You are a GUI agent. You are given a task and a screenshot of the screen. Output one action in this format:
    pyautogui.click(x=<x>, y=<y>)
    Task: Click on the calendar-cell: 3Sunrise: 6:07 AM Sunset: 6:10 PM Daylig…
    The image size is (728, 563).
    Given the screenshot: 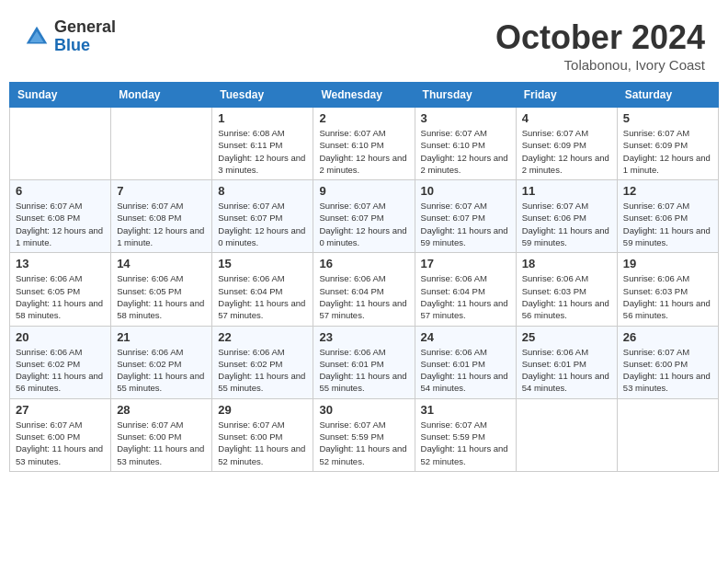 What is the action you would take?
    pyautogui.click(x=465, y=144)
    